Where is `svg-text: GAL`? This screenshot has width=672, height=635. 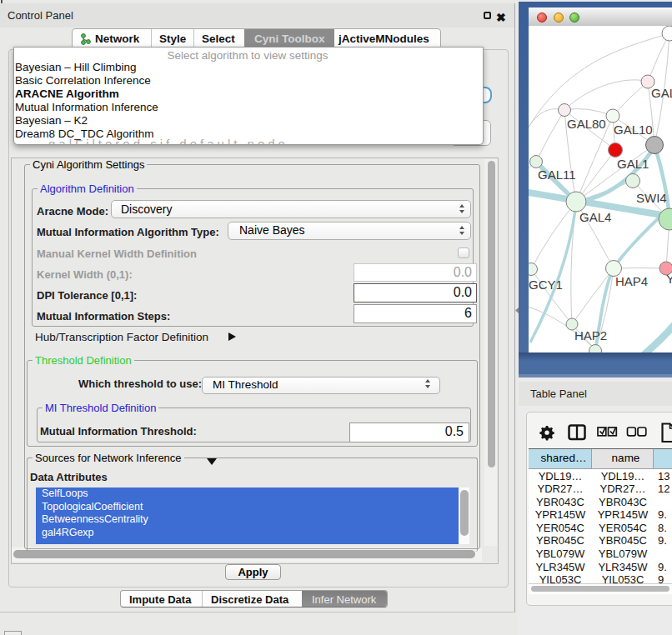
svg-text: GAL is located at coordinates (662, 93).